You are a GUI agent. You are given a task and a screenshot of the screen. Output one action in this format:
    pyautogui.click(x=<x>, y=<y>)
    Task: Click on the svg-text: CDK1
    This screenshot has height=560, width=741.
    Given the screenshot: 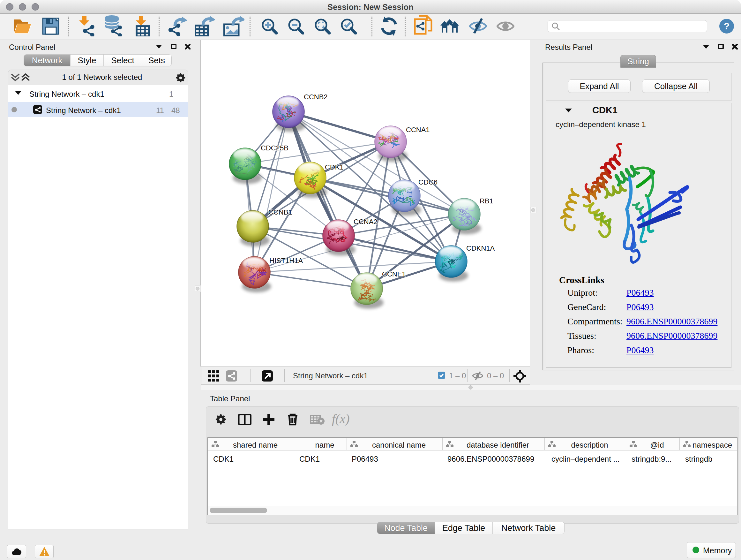 What is the action you would take?
    pyautogui.click(x=334, y=167)
    